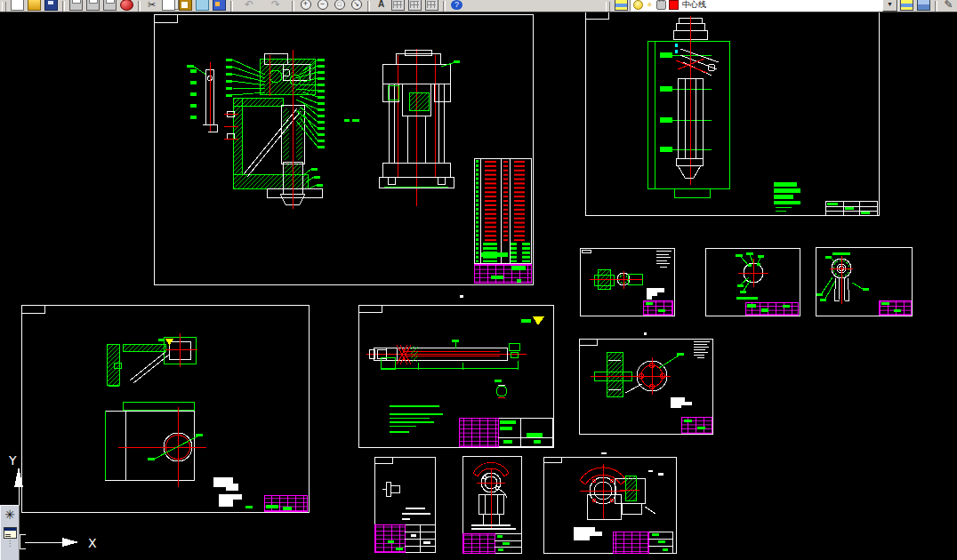 The image size is (957, 560). Describe the element at coordinates (610, 503) in the screenshot. I see `sheet-part-cam-housing` at that location.